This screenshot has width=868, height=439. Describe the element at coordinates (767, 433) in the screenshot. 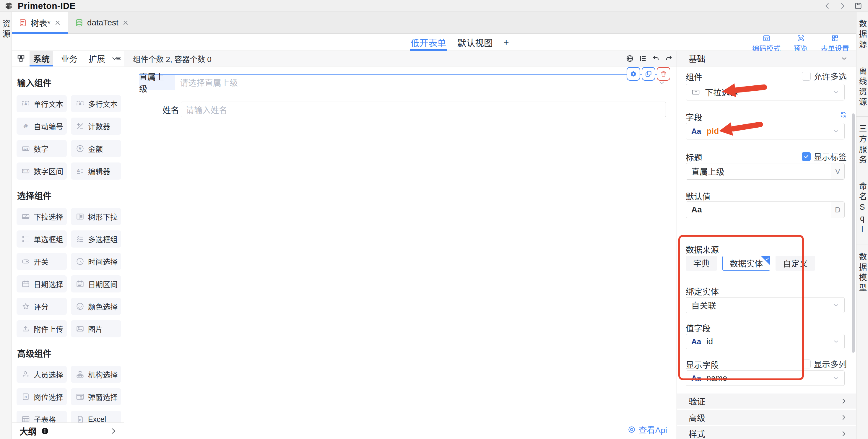

I see `section-style: 样式` at that location.